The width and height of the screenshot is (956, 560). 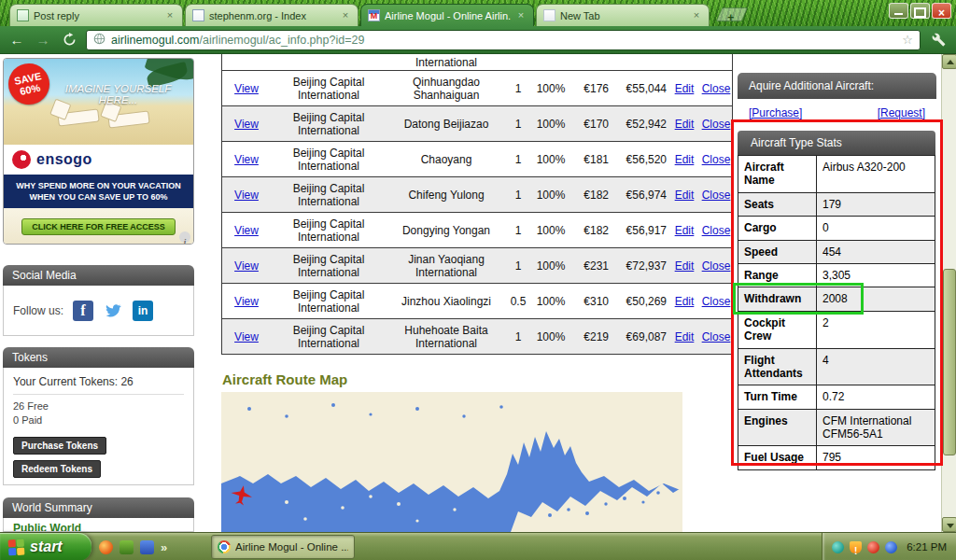 I want to click on browser-tab: stephenm.org - Index, so click(x=272, y=15).